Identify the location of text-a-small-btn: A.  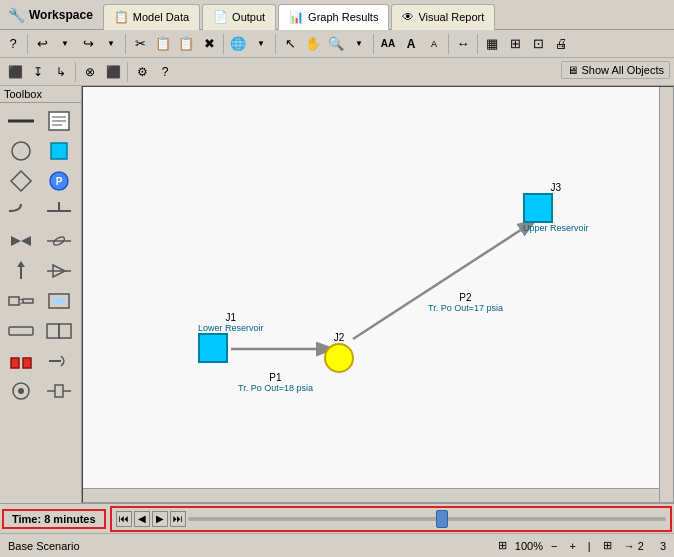
(434, 44).